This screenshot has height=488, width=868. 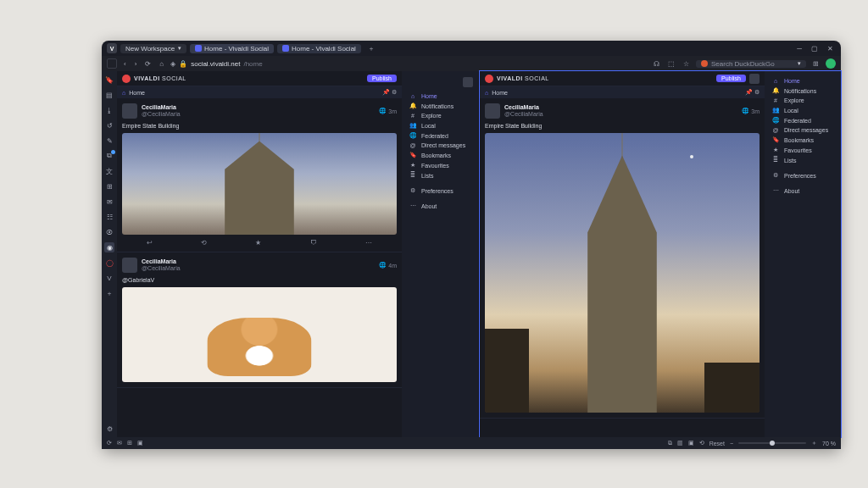 I want to click on tab-home-1: Home - Vivaldi Social, so click(x=232, y=49).